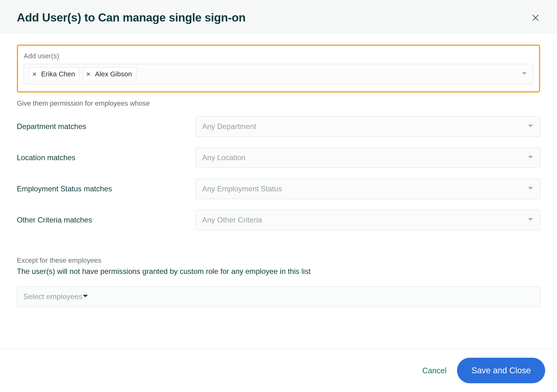 This screenshot has height=392, width=557. Describe the element at coordinates (229, 127) in the screenshot. I see `select-placeholder: Any Department` at that location.